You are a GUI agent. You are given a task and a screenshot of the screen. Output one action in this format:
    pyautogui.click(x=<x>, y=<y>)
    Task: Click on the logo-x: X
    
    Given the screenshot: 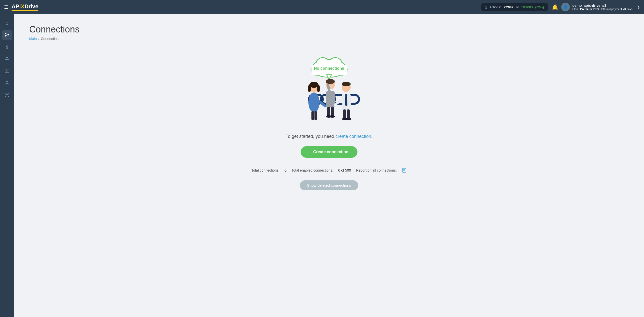 What is the action you would take?
    pyautogui.click(x=23, y=7)
    